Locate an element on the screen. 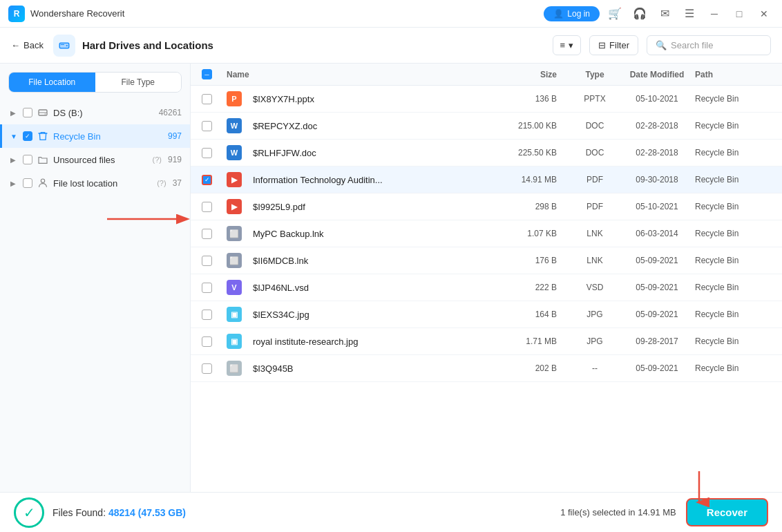 This screenshot has height=532, width=782. search-placeholder: Search file is located at coordinates (692, 46).